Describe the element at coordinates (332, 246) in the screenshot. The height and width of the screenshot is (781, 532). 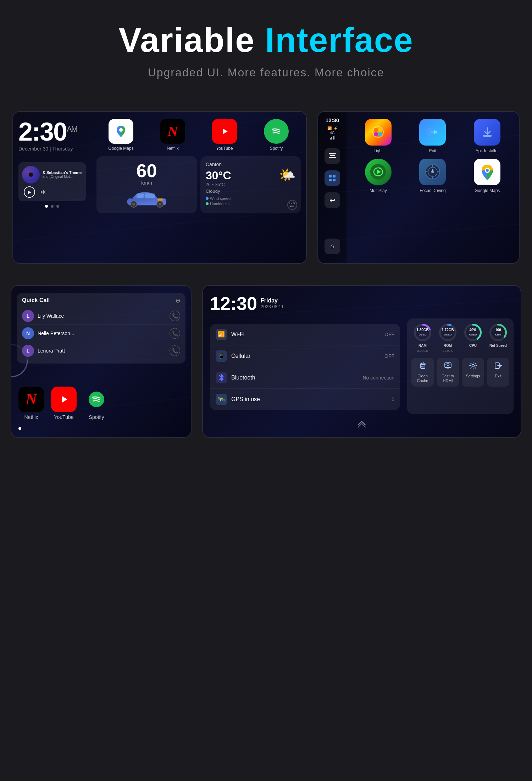
I see `nav-home-button: ⌂` at that location.